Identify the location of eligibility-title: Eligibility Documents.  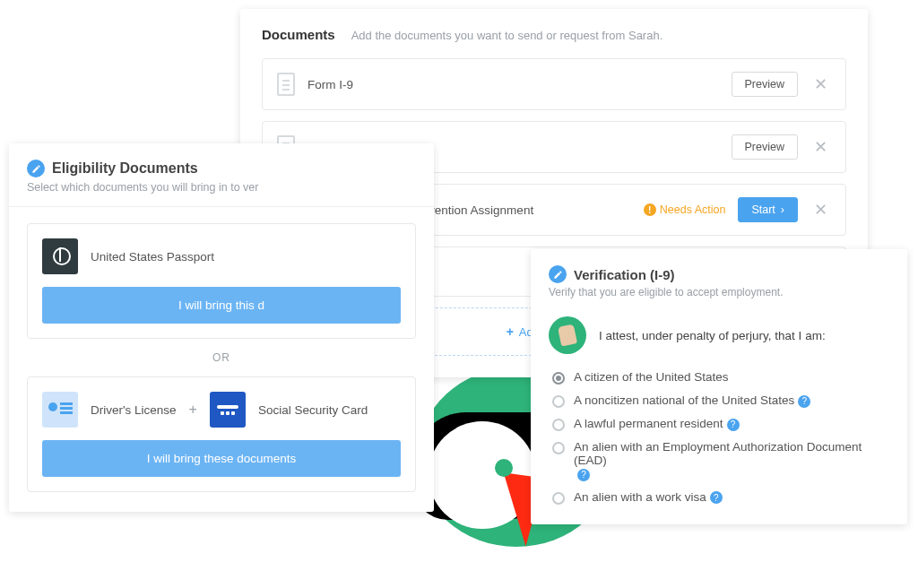
(126, 169).